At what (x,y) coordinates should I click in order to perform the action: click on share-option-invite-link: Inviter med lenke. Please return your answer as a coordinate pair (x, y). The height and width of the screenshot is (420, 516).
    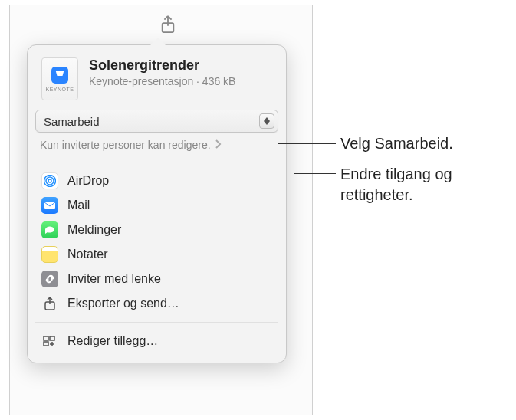
    Looking at the image, I should click on (156, 279).